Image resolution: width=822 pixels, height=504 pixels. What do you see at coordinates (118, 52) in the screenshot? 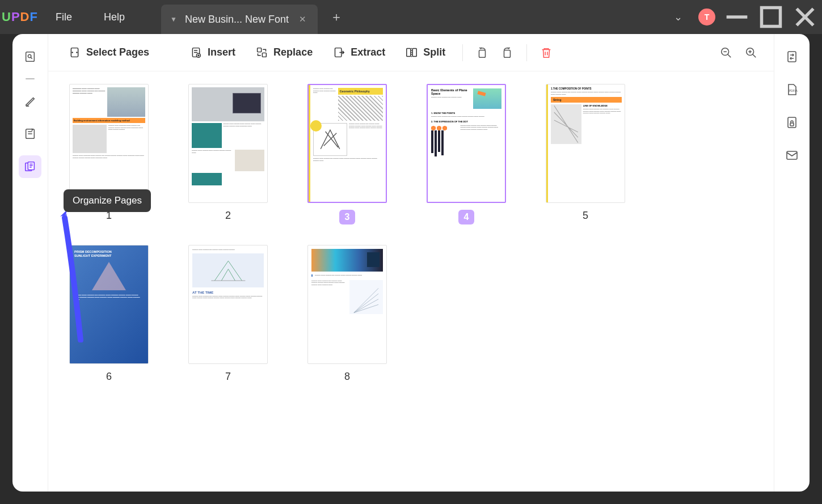
I see `select-pages-label: Select Pages` at bounding box center [118, 52].